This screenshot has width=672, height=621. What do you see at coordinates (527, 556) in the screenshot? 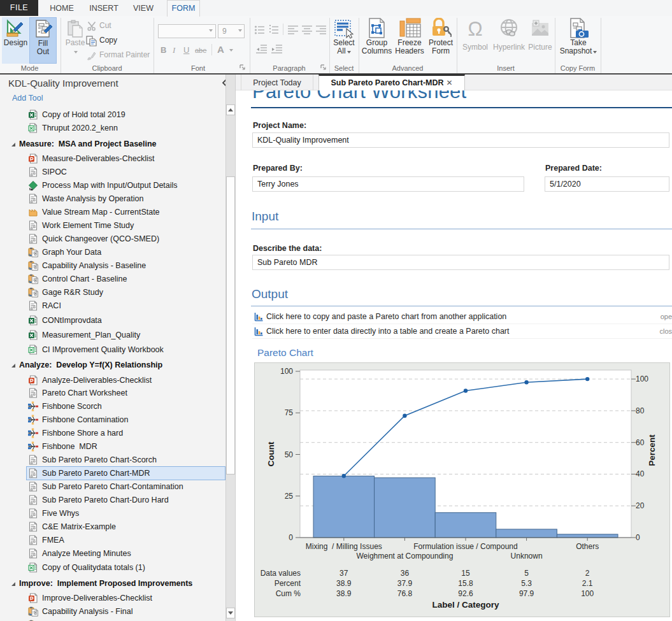
I see `svg-text: Unknown` at bounding box center [527, 556].